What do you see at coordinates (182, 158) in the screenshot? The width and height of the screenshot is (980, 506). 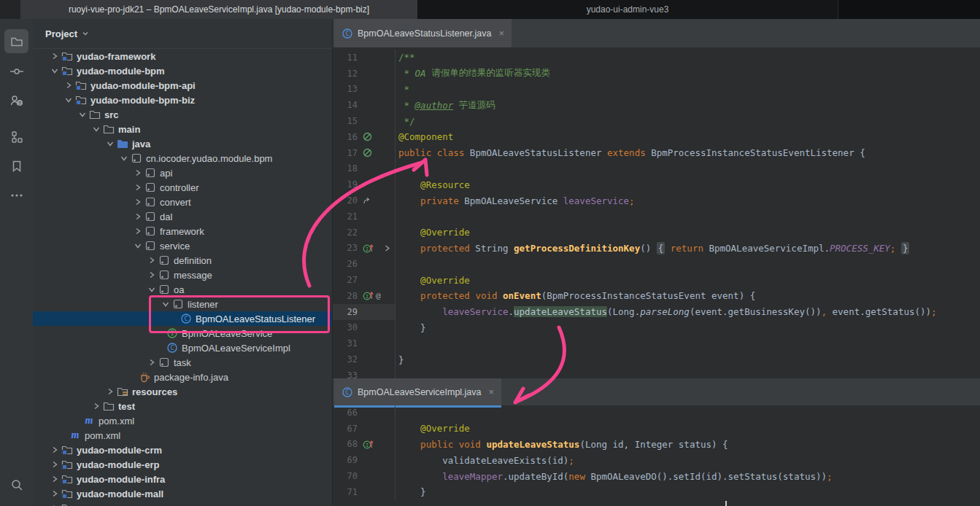 I see `tree-item-cn.iocoder.yudao.module.bpm: cn.iocoder.yudao.module.bpm` at bounding box center [182, 158].